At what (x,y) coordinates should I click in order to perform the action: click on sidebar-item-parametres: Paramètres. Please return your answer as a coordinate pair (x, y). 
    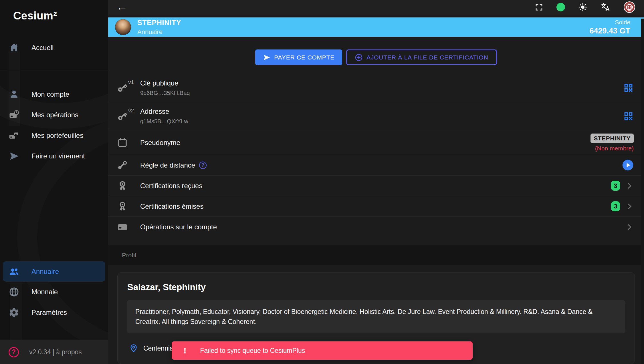
    Looking at the image, I should click on (54, 313).